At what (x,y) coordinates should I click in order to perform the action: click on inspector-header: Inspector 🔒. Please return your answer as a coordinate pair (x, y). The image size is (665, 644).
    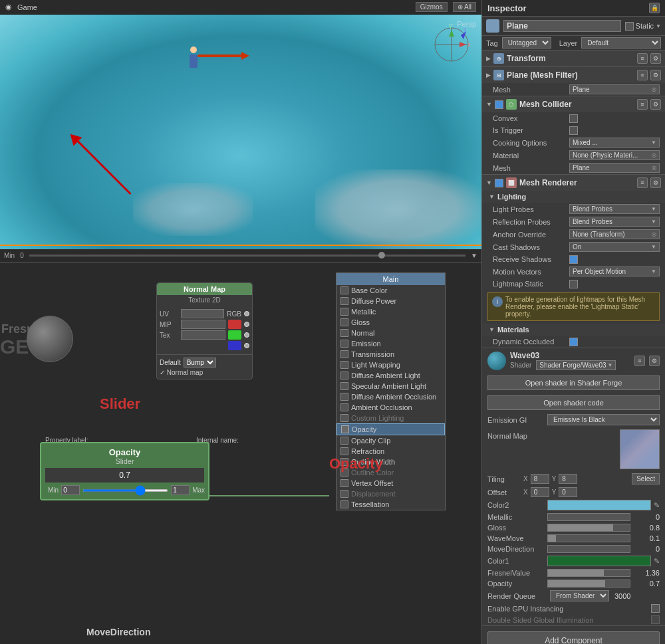
    Looking at the image, I should click on (573, 8).